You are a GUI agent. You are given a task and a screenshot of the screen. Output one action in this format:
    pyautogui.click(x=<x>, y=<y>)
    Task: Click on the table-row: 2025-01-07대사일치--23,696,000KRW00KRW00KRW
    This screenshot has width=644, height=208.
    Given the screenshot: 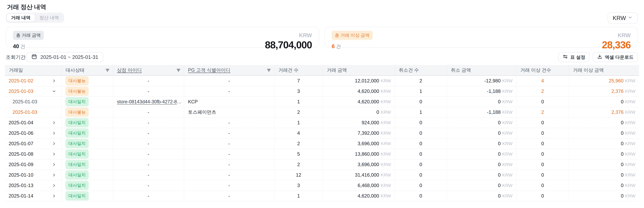 What is the action you would take?
    pyautogui.click(x=322, y=144)
    